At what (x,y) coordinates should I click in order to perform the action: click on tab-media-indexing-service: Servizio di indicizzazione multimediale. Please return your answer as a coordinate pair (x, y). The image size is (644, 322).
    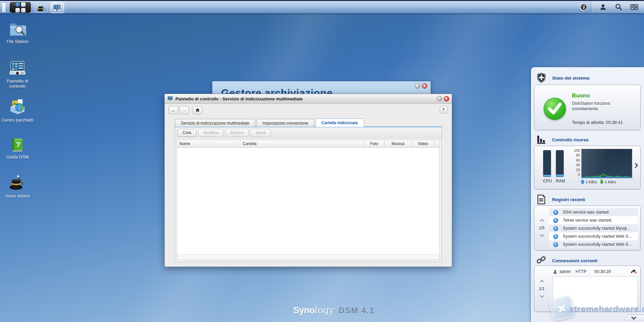
    Looking at the image, I should click on (215, 123).